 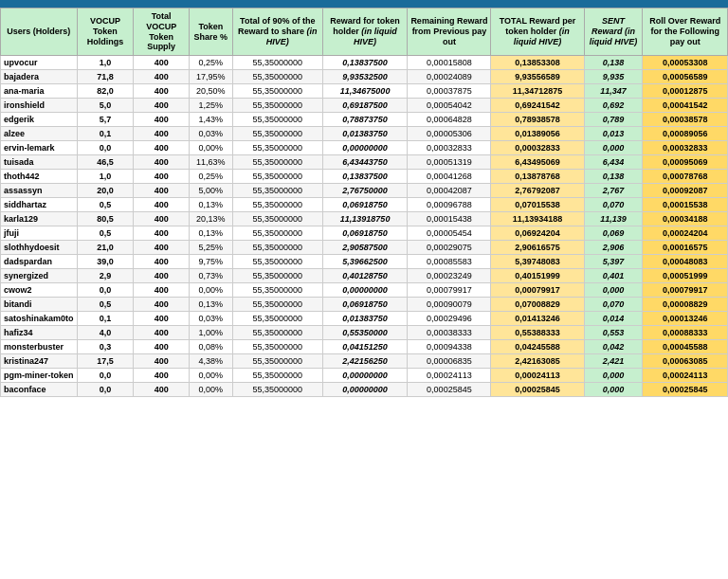 I want to click on header, so click(x=364, y=4).